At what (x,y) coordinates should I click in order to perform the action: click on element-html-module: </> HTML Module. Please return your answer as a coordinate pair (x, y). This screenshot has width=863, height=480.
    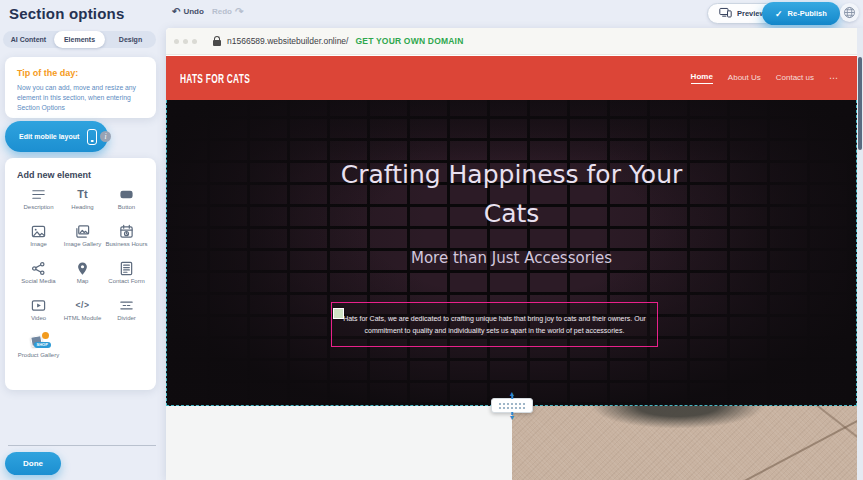
    Looking at the image, I should click on (82, 314).